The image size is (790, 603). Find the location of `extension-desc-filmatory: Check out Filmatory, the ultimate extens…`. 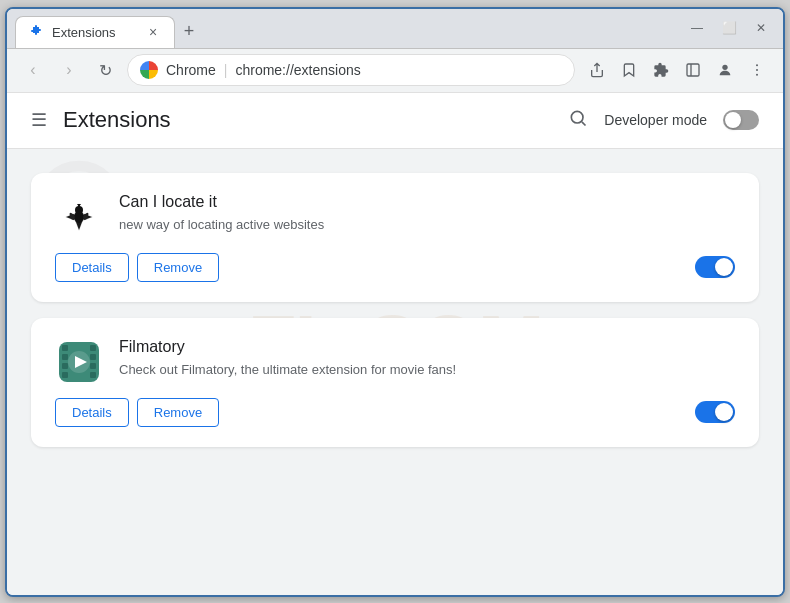

extension-desc-filmatory: Check out Filmatory, the ultimate extens… is located at coordinates (427, 370).